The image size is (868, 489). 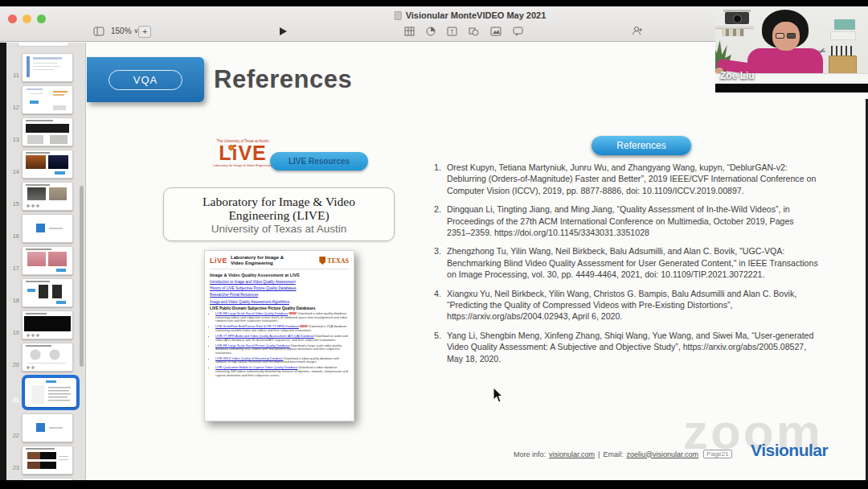 What do you see at coordinates (14, 108) in the screenshot?
I see `slide-number: 12` at bounding box center [14, 108].